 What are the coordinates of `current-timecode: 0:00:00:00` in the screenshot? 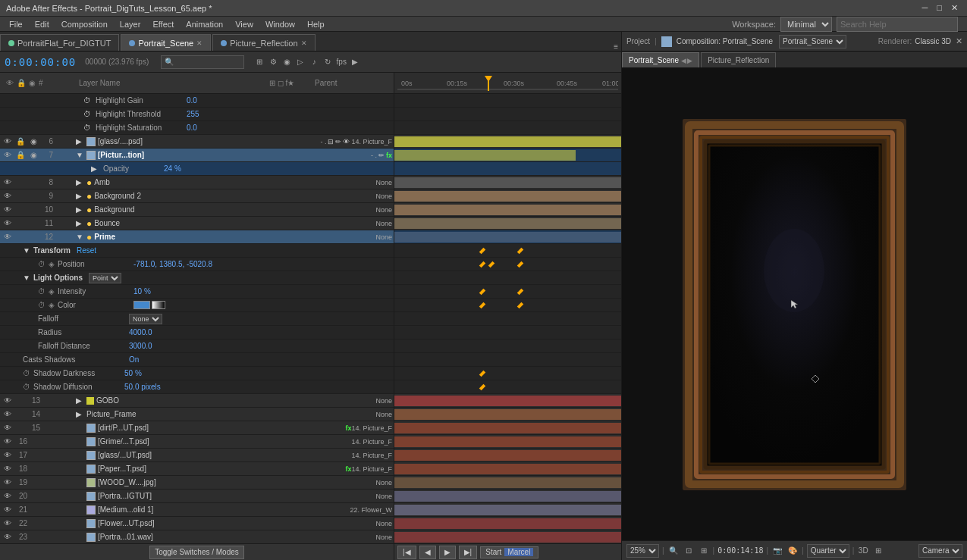 It's located at (40, 62).